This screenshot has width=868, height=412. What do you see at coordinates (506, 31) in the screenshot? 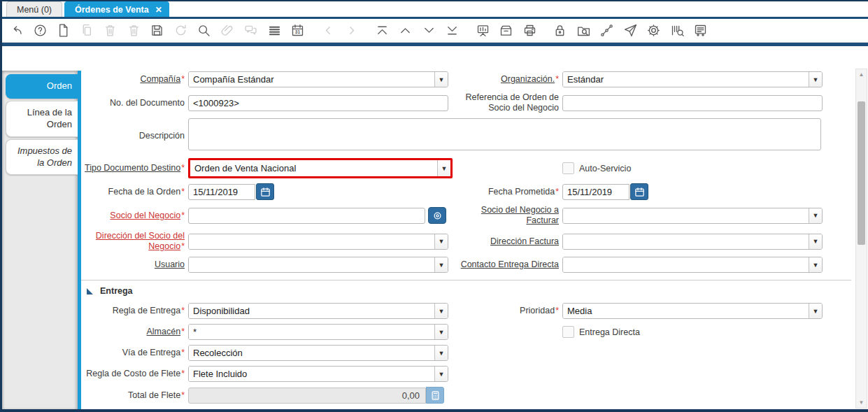
I see `archive-icon` at bounding box center [506, 31].